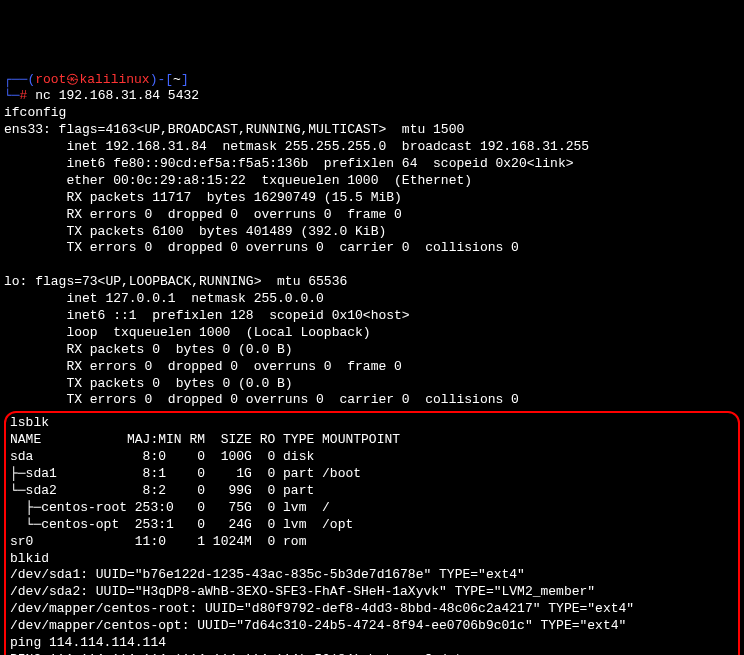 Image resolution: width=744 pixels, height=655 pixels. What do you see at coordinates (372, 96) in the screenshot?
I see `prompt-line-2: └─# nc 192.168.31.84 5432` at bounding box center [372, 96].